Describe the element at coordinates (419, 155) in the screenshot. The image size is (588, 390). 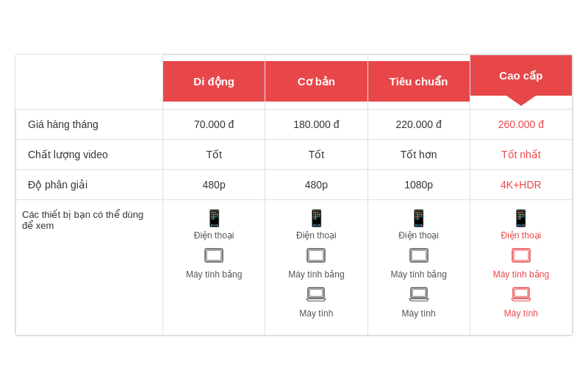
I see `quality-tieu-chuan: Tốt hơn` at that location.